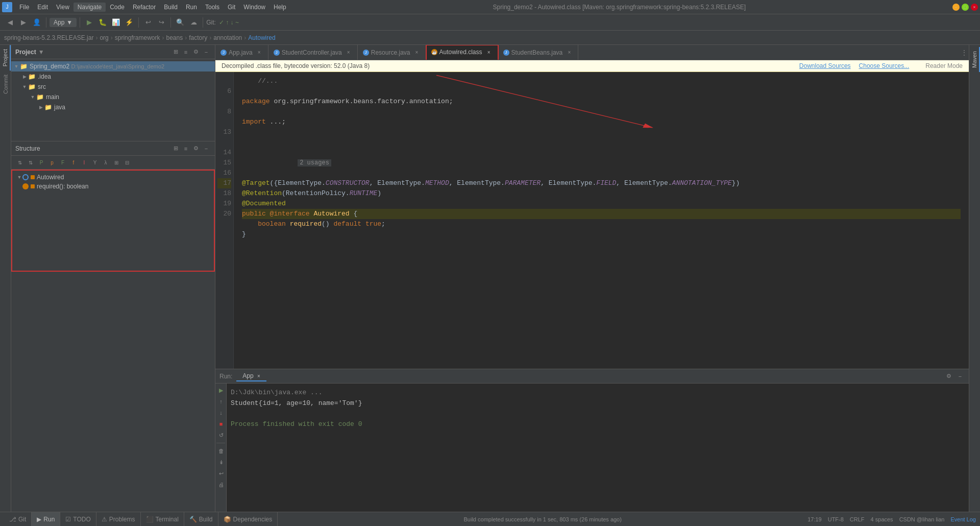 The width and height of the screenshot is (980, 526). Describe the element at coordinates (113, 87) in the screenshot. I see `tree-src: ▼ 📁 src` at that location.